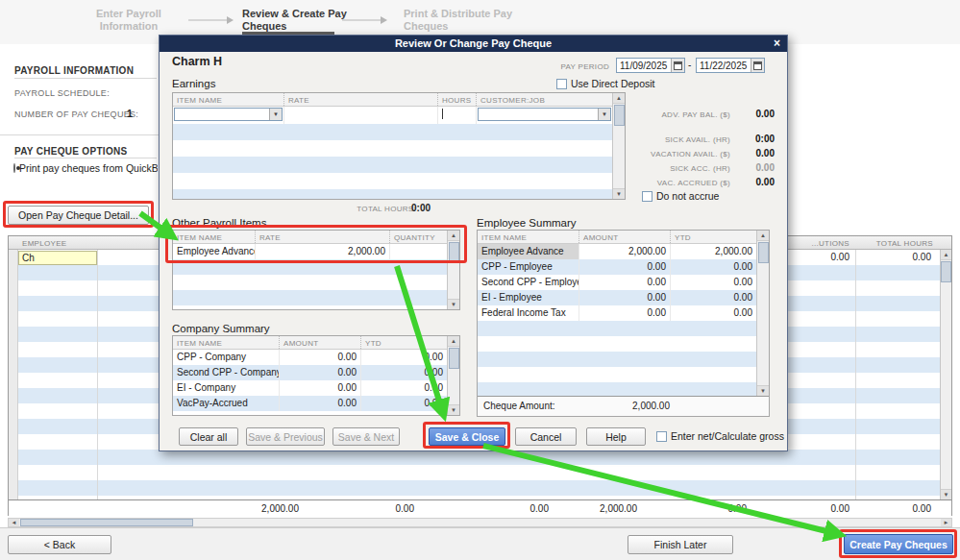  Describe the element at coordinates (473, 44) in the screenshot. I see `dialog-titlebar: Review Or Change Pay Cheque ×` at that location.